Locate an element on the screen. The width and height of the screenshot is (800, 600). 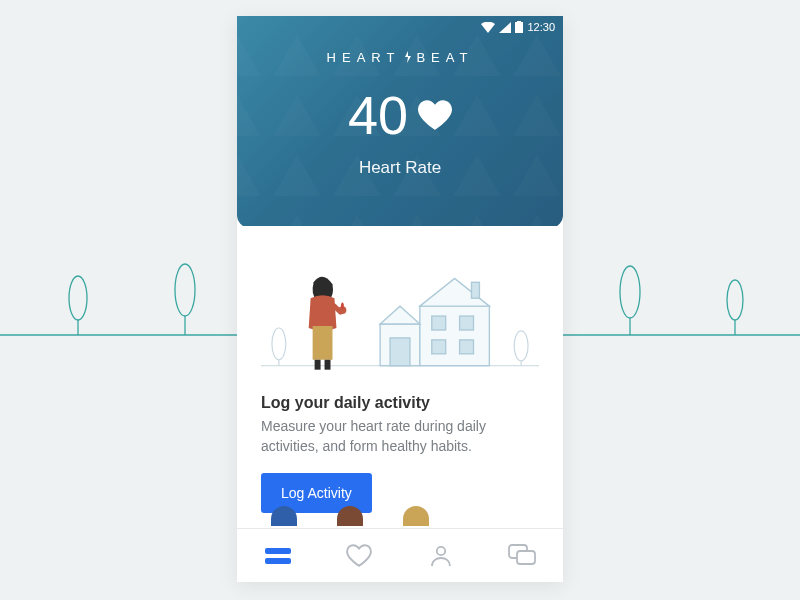
wifi-icon is located at coordinates (488, 28).